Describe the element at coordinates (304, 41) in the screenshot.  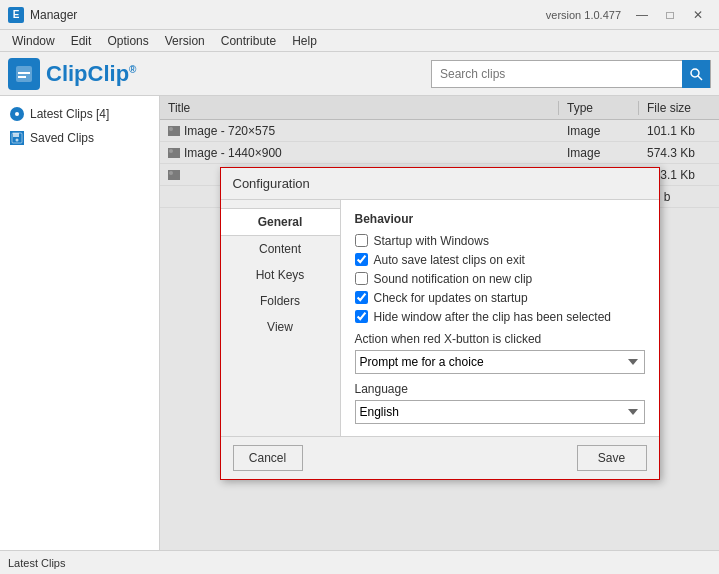
I see `menu-help: Help` at that location.